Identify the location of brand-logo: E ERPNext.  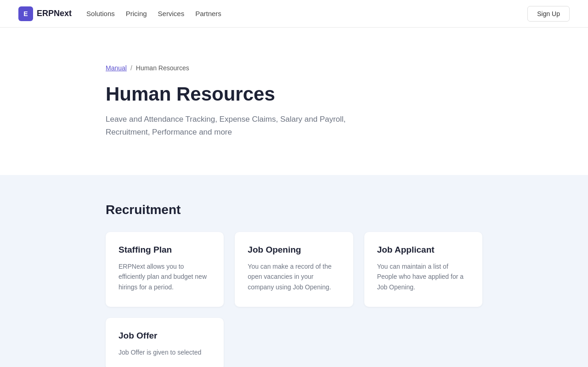
(45, 14).